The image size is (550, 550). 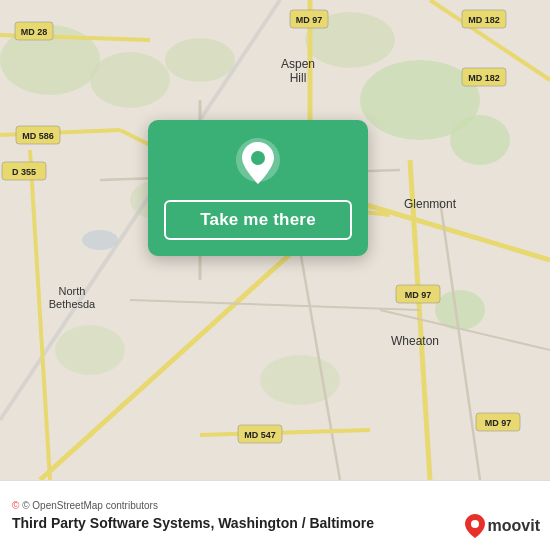 What do you see at coordinates (193, 523) in the screenshot?
I see `company-name: Third Party Software Systems, Washington…` at bounding box center [193, 523].